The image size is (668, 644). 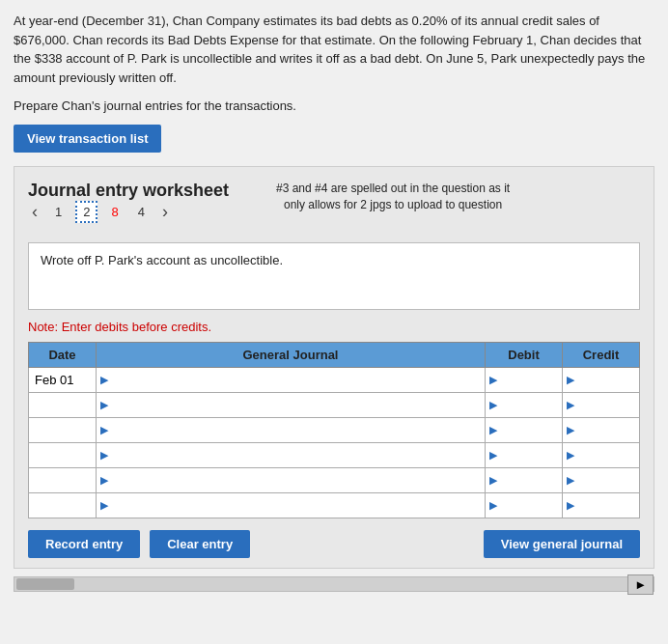 I want to click on debit-cell-1: ▶, so click(x=524, y=406).